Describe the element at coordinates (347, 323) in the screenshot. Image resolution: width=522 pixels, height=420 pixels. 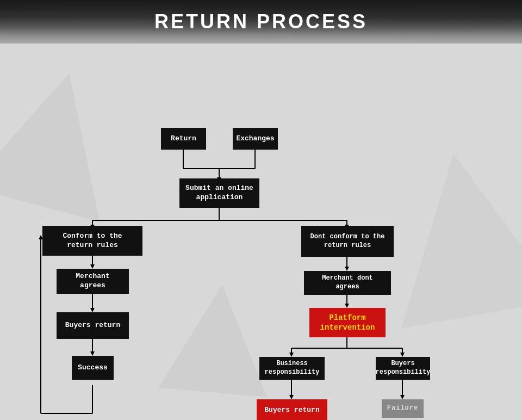
I see `platform-box: Platformintervention` at that location.